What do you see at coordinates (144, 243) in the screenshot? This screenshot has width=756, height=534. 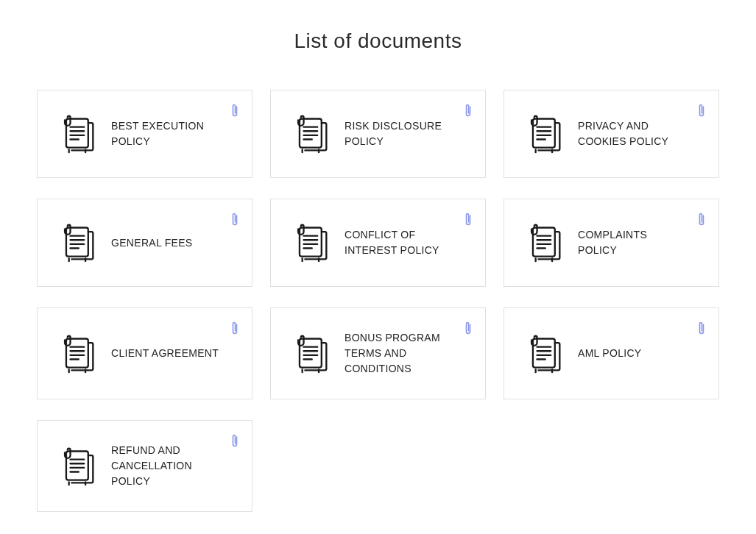 I see `document-card: GENERAL FEES` at bounding box center [144, 243].